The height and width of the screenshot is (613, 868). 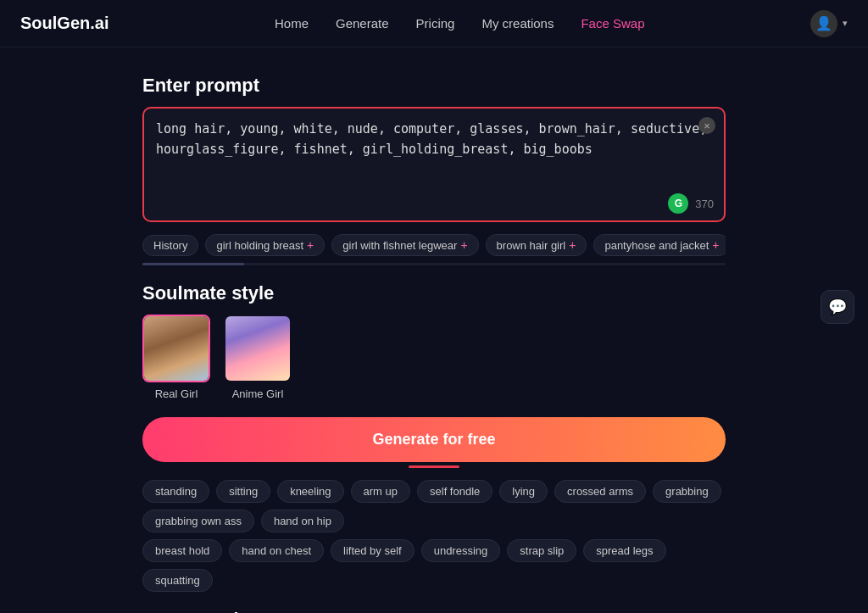 I want to click on nav-pricing: Pricing, so click(x=436, y=24).